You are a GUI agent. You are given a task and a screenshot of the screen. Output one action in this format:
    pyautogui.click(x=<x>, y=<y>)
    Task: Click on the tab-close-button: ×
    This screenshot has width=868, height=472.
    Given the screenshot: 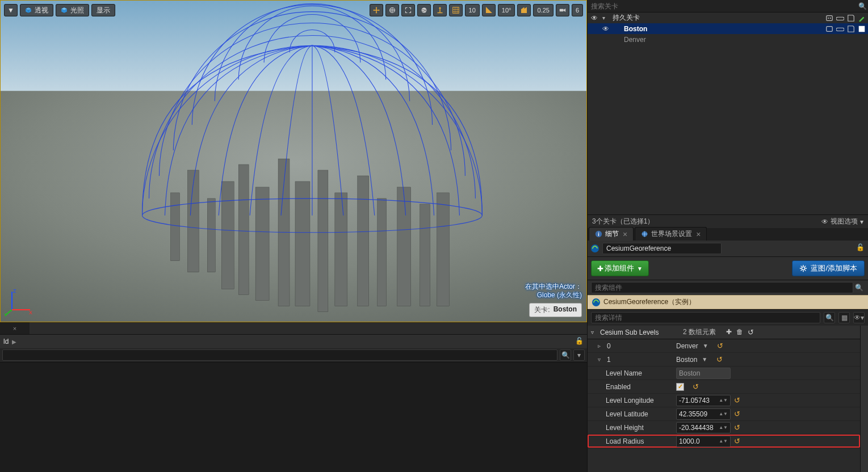 What is the action you would take?
    pyautogui.click(x=15, y=328)
    